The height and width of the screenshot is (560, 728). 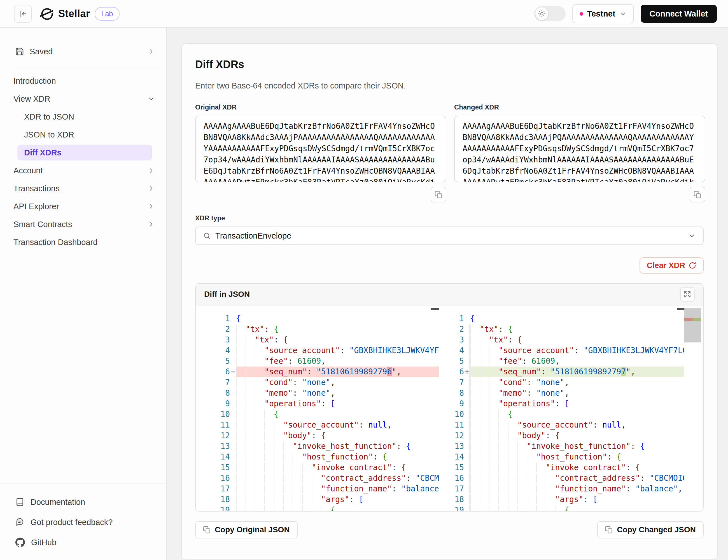 I want to click on diff-line: 8 "memo": "none",, so click(x=566, y=393).